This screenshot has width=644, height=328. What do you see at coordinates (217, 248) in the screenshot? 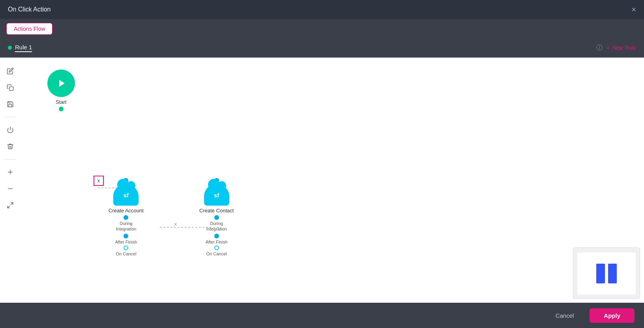
I see `node2-cancel-dot` at bounding box center [217, 248].